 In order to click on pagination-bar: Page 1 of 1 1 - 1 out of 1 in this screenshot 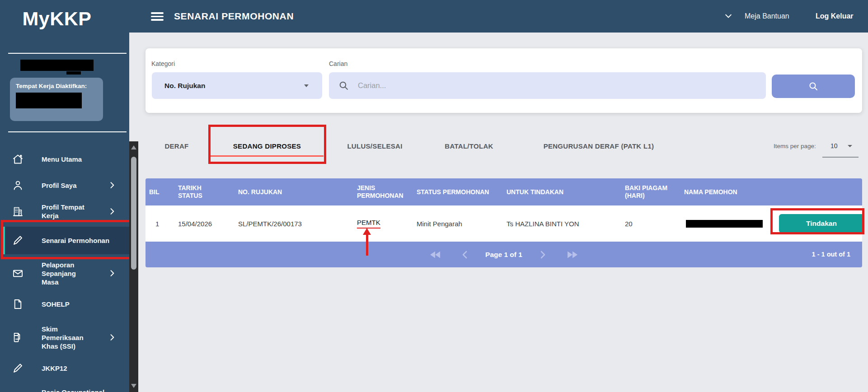, I will do `click(504, 255)`.